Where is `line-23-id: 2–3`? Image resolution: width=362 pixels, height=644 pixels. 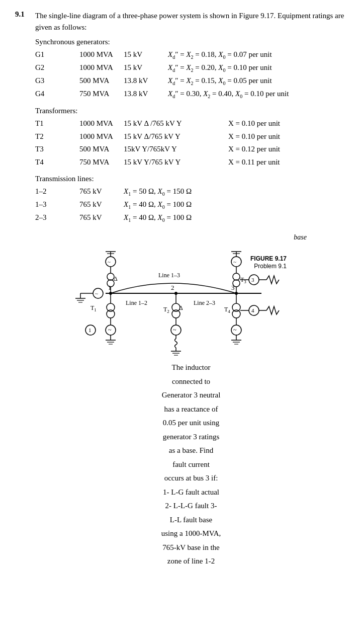
line-23-id: 2–3 is located at coordinates (55, 218).